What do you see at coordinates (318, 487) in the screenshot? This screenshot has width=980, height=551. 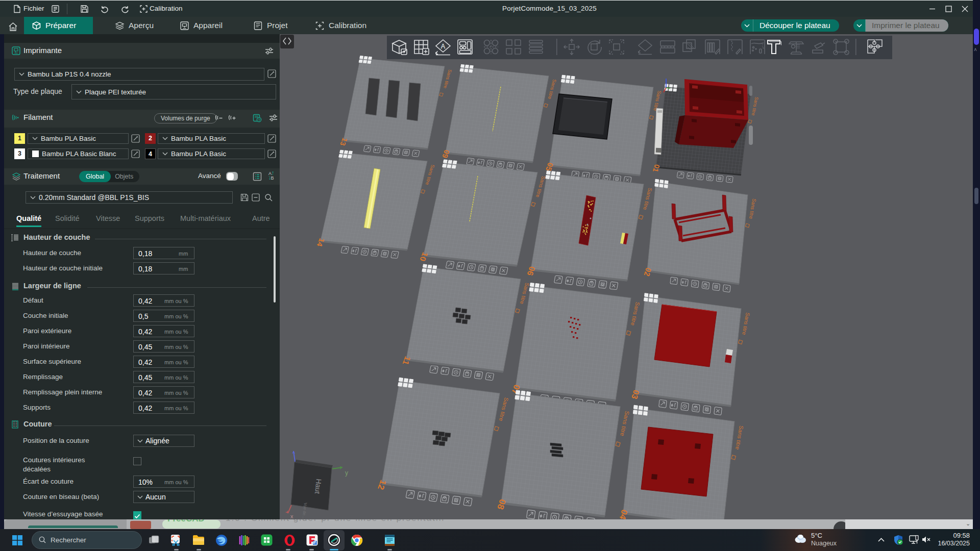 I see `svg-text: Haut` at bounding box center [318, 487].